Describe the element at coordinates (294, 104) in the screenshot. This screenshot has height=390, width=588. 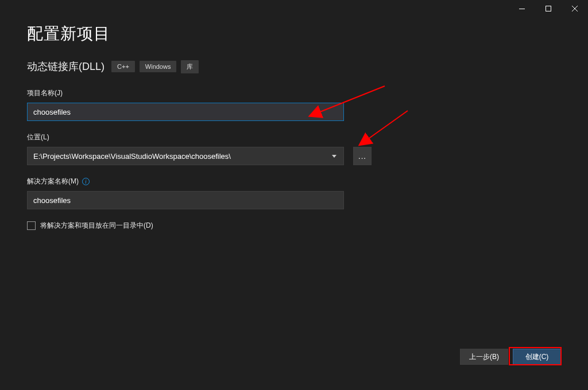
I see `project-name-field: 项目名称(J)` at that location.